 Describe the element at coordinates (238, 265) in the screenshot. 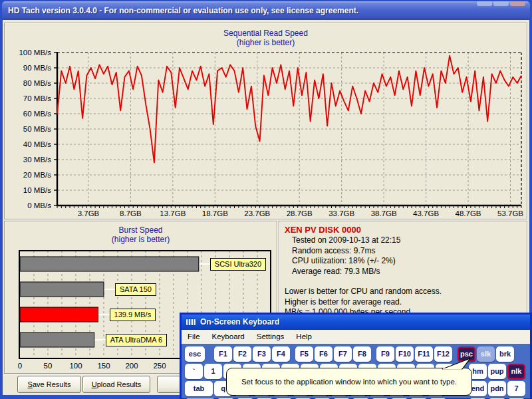

I see `burst-bar-label: SCSI Ultra320` at that location.